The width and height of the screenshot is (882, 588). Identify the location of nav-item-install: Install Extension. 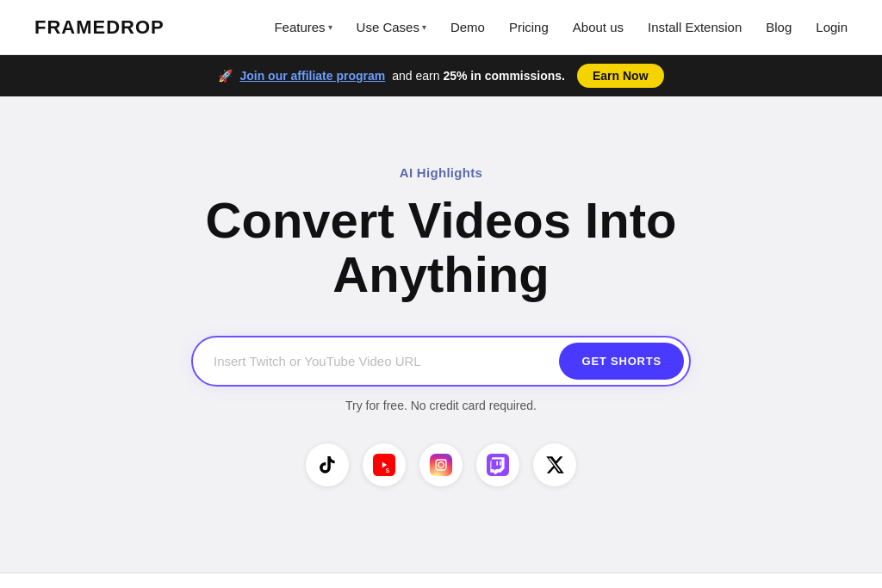
(694, 28).